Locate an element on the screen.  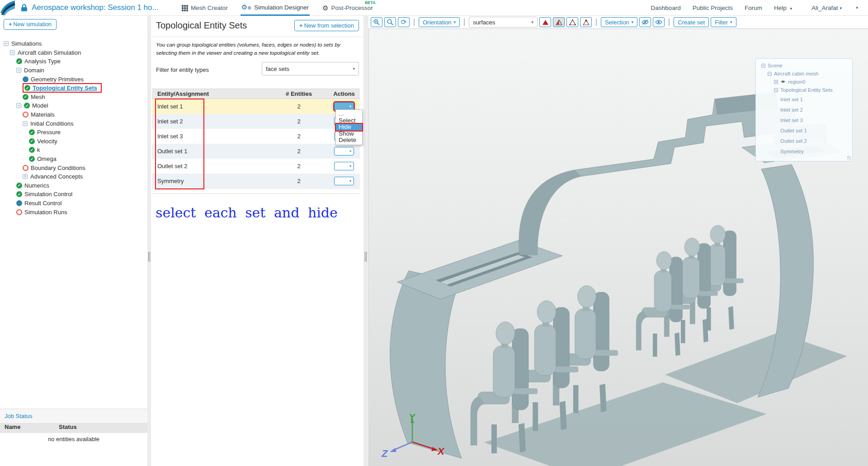
app-logo is located at coordinates (8, 8).